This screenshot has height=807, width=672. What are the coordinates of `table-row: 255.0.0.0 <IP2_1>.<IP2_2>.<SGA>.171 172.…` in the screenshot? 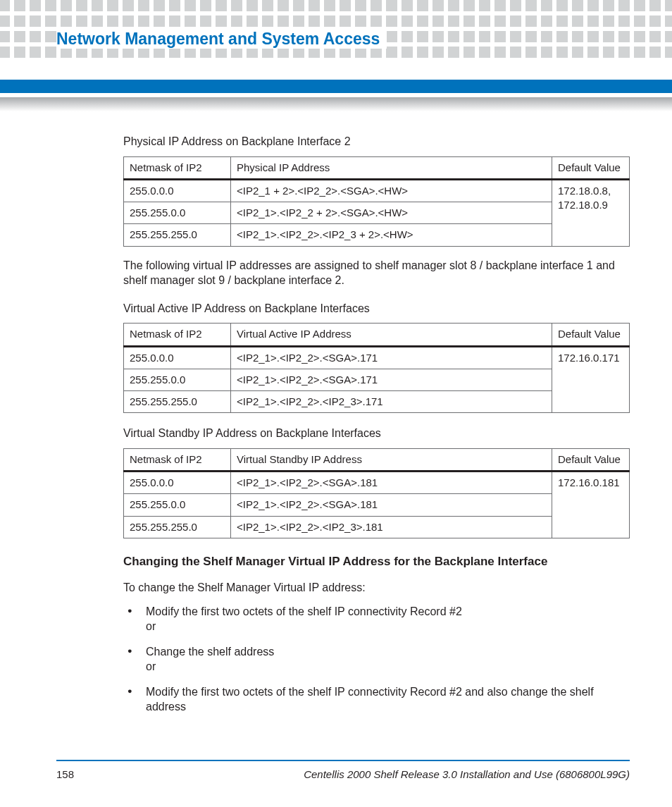 It's located at (377, 357).